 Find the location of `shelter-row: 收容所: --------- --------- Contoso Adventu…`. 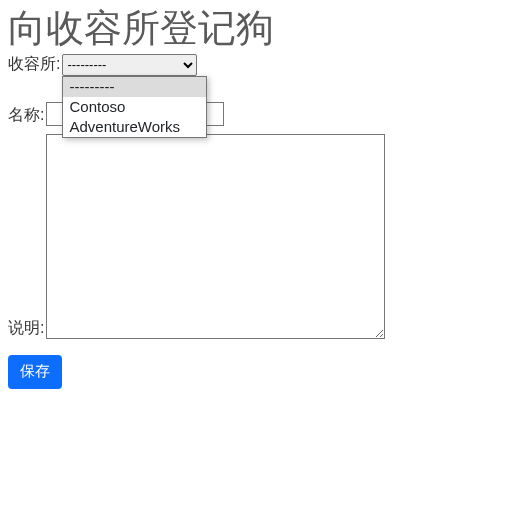

shelter-row: 收容所: --------- --------- Contoso Adventu… is located at coordinates (258, 65).